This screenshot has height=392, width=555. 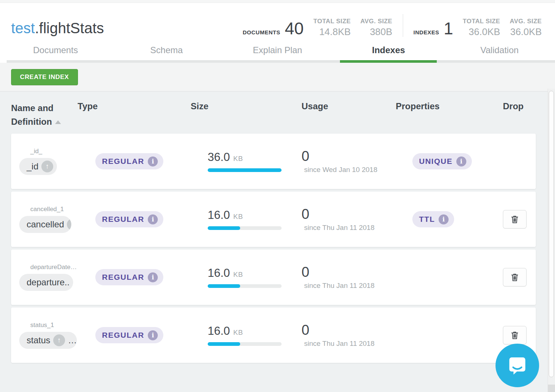 I want to click on chat-bubble-icon, so click(x=517, y=365).